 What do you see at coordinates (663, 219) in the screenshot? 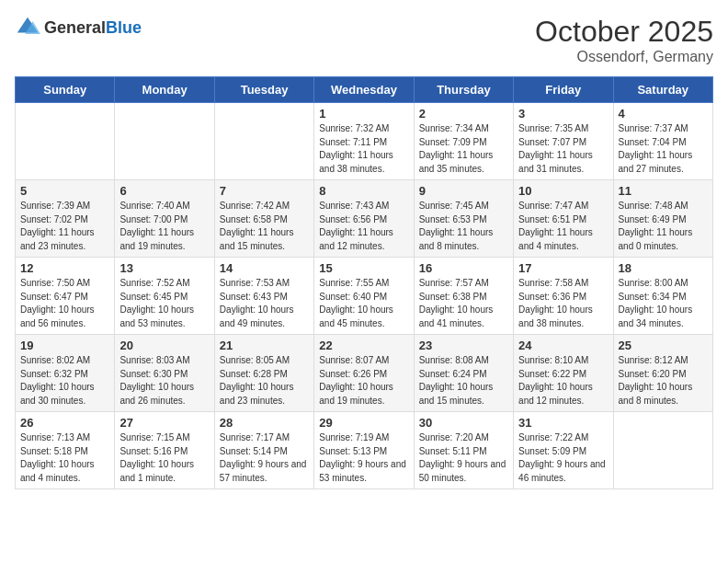
I see `calendar-cell: 11Sunrise: 7:48 AM Sunset: 6:49 PM Dayli…` at bounding box center [663, 219].